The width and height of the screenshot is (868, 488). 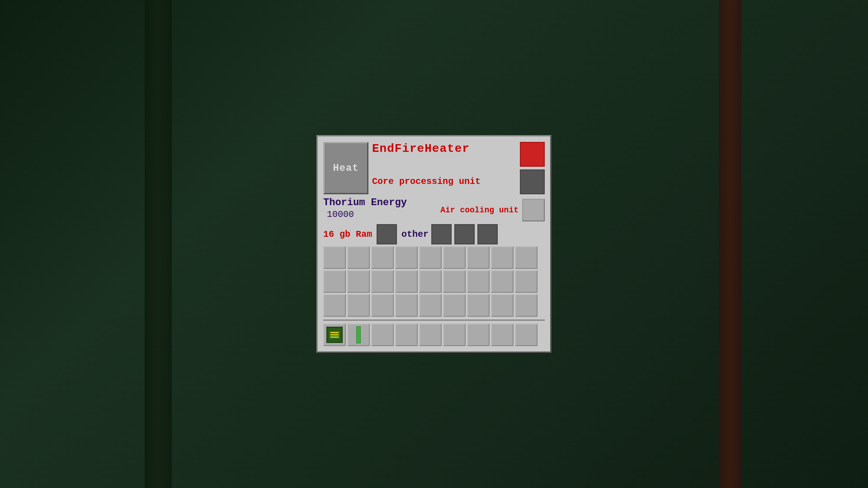 What do you see at coordinates (415, 234) in the screenshot?
I see `other-label: other` at bounding box center [415, 234].